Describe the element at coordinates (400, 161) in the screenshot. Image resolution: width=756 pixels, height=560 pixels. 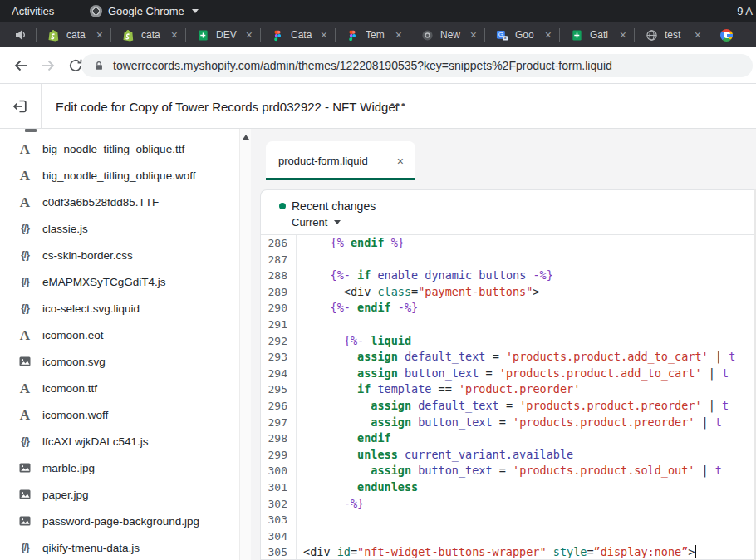
I see `close-icon: ×` at that location.